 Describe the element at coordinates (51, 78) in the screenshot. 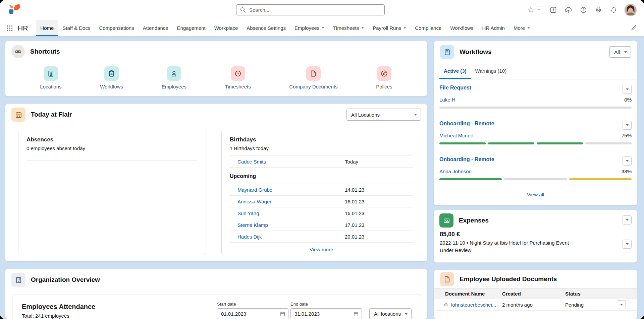

I see `shortcut-locations: Locations` at that location.